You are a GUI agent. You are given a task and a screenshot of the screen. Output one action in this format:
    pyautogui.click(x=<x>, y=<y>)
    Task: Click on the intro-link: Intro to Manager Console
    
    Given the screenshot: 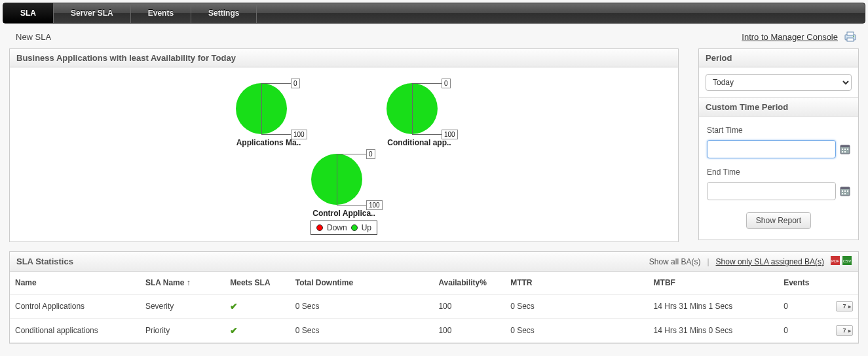 What is the action you would take?
    pyautogui.click(x=790, y=37)
    